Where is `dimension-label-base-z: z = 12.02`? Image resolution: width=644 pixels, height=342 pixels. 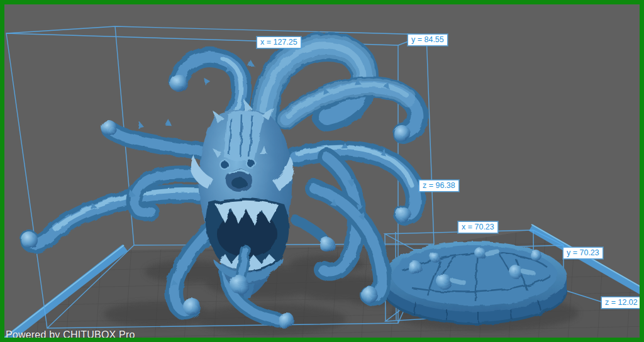
dimension-label-base-z: z = 12.02 is located at coordinates (621, 303).